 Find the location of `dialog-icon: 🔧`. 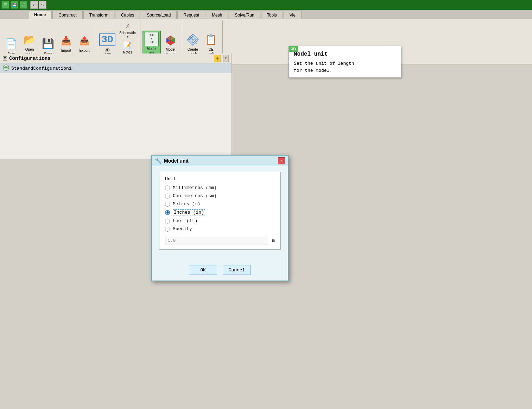

dialog-icon: 🔧 is located at coordinates (158, 161).